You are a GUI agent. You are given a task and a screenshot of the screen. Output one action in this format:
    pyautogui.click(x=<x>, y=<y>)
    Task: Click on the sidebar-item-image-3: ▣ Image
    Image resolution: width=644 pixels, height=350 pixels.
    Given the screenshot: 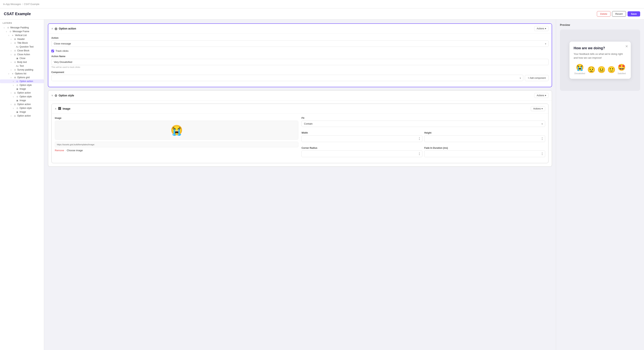 What is the action you would take?
    pyautogui.click(x=22, y=112)
    